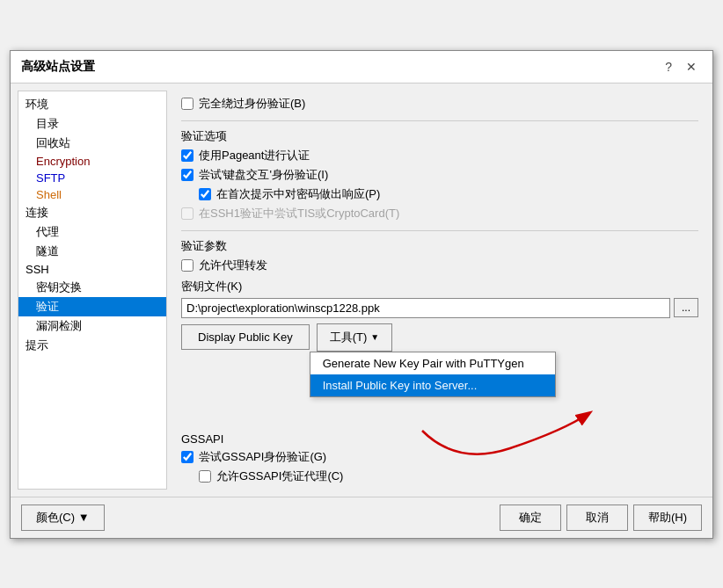  Describe the element at coordinates (440, 287) in the screenshot. I see `key-file-label: 密钥文件(K)` at that location.